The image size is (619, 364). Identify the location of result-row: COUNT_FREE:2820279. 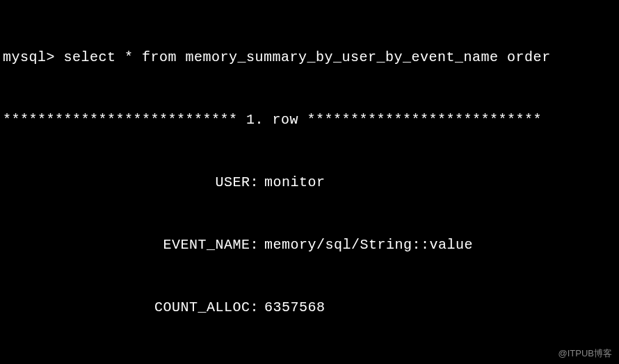
(310, 362).